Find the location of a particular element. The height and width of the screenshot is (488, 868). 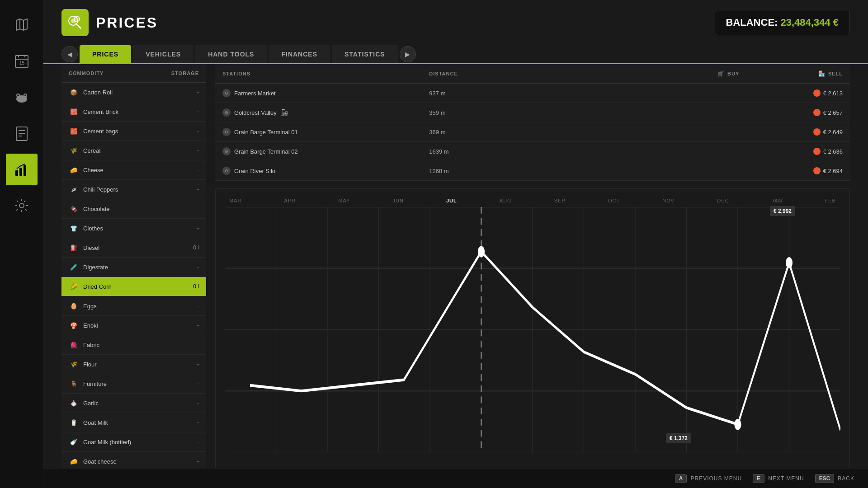

balance-display: BALANCE: 23,484,344 € is located at coordinates (782, 23).